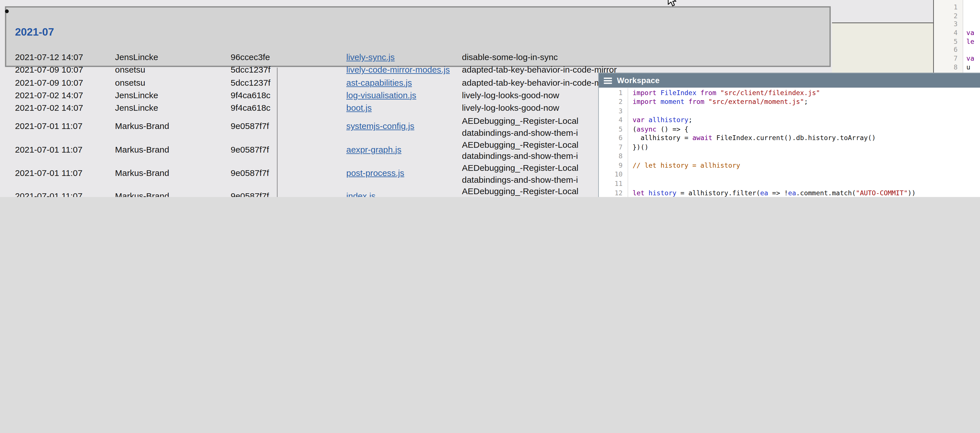 The height and width of the screenshot is (433, 980). Describe the element at coordinates (374, 150) in the screenshot. I see `file-link: aexpr-graph.js` at that location.